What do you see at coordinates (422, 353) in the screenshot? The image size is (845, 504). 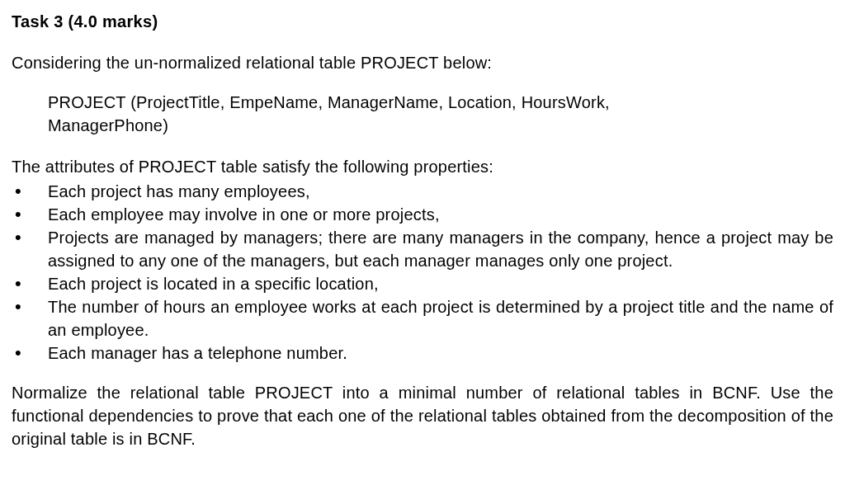 I see `list-item: Each manager has a telephone number.` at bounding box center [422, 353].